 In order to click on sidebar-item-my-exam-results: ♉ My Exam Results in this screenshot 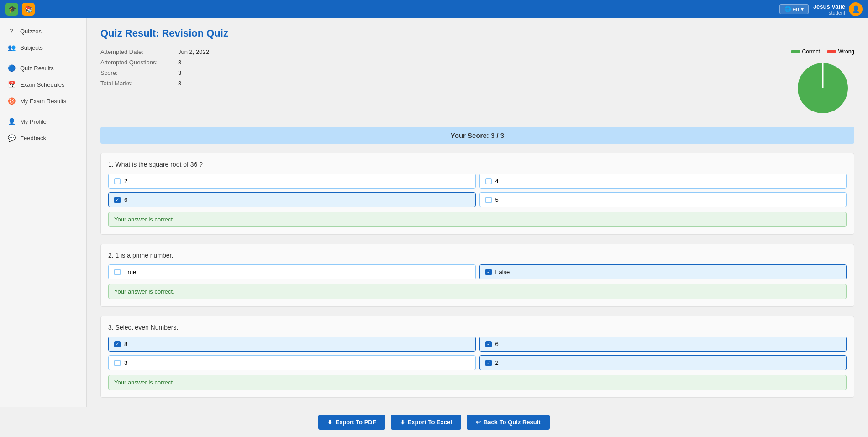, I will do `click(43, 101)`.